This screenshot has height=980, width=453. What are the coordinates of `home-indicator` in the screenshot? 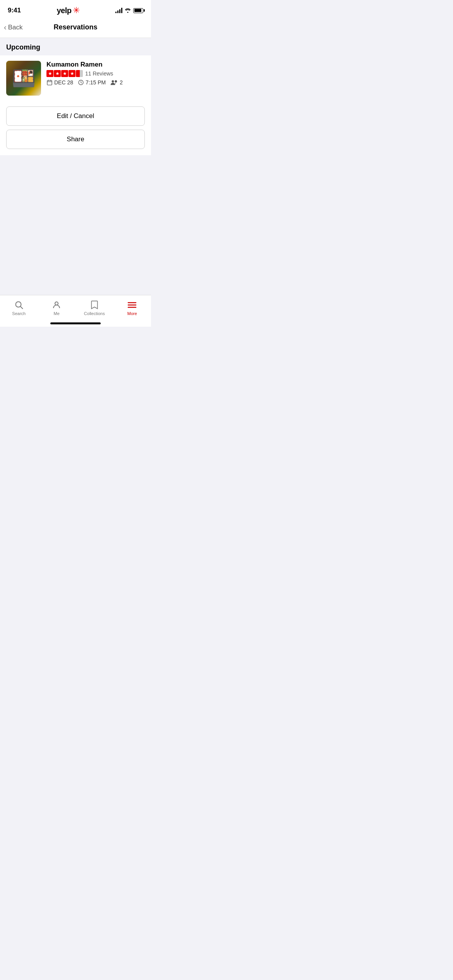 It's located at (76, 324).